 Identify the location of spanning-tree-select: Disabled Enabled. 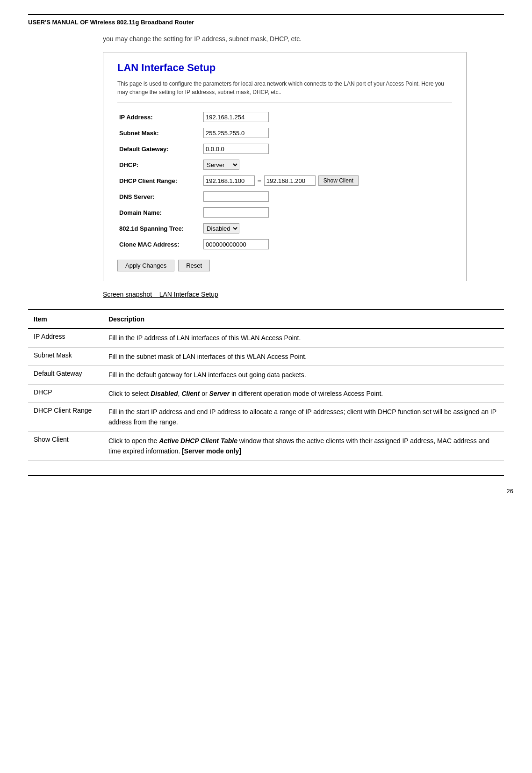
(222, 228).